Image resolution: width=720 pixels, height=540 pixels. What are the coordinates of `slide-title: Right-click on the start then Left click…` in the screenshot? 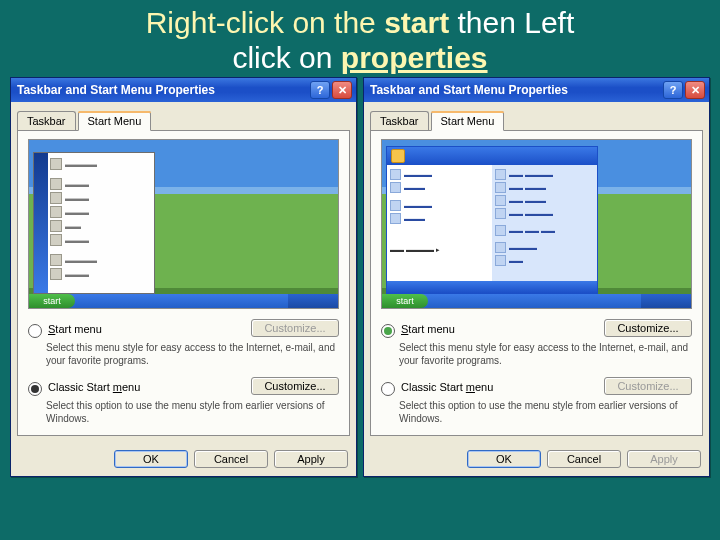 It's located at (360, 38).